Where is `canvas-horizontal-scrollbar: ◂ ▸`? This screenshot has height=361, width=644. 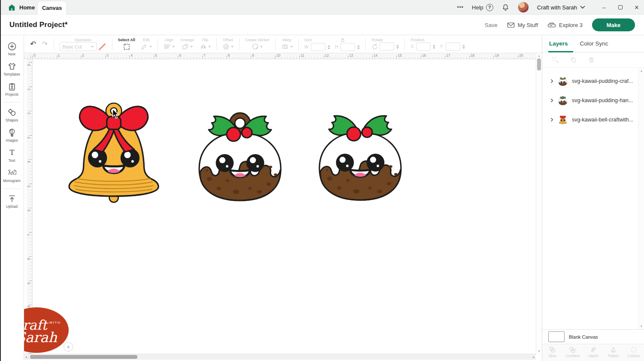 canvas-horizontal-scrollbar: ◂ ▸ is located at coordinates (280, 357).